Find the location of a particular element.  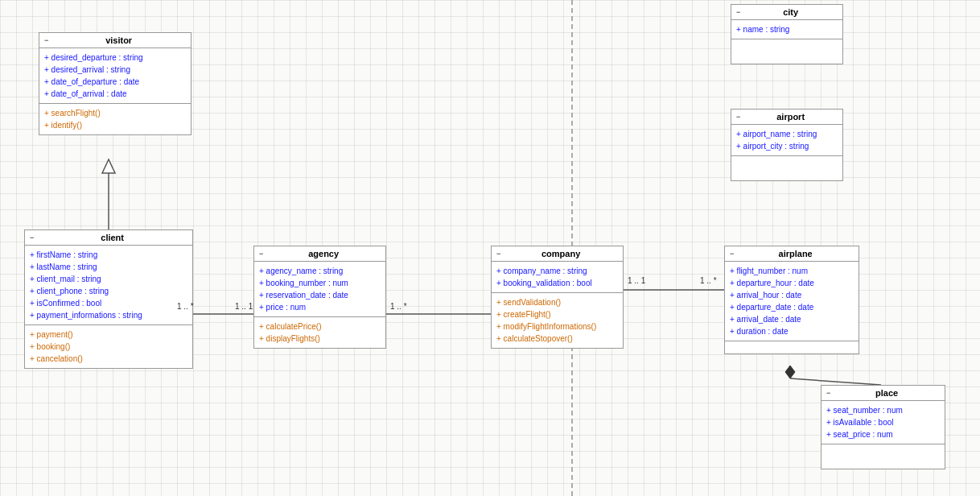

attr-agency-3: + reservation_date : date is located at coordinates (320, 295).